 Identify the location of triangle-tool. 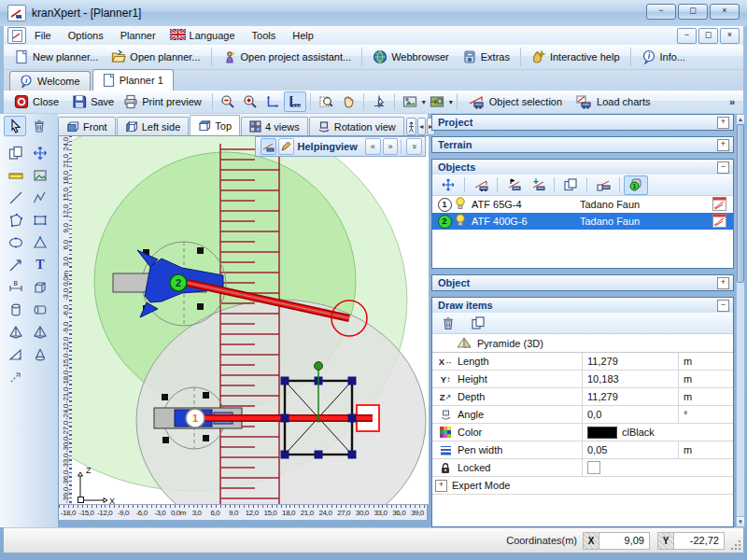
(40, 243).